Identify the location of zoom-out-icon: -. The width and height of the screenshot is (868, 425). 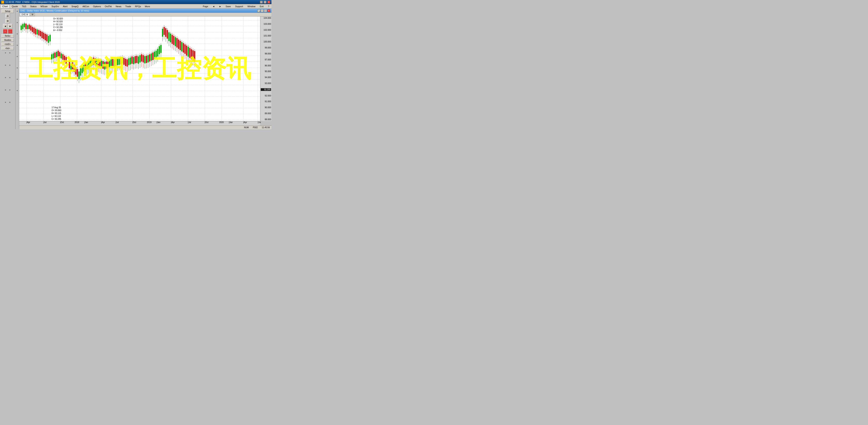
(10, 31).